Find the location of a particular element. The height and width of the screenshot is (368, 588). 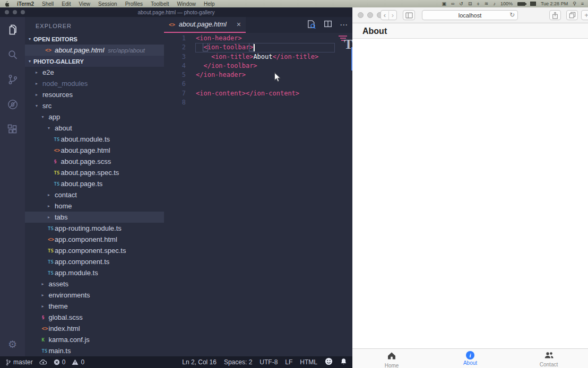

tree-item-app.component.ts: TSapp.component.ts is located at coordinates (94, 262).